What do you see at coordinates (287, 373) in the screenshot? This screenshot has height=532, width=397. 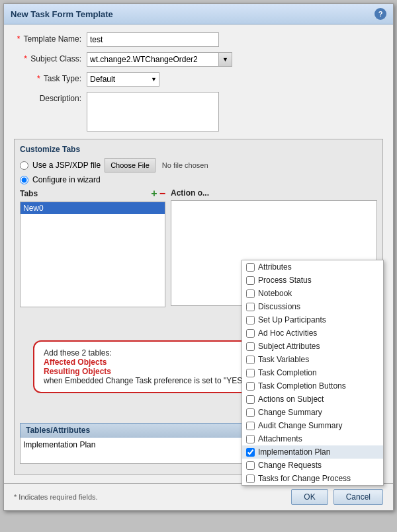 I see `dropdown-label-task-completion: Task Completion` at bounding box center [287, 373].